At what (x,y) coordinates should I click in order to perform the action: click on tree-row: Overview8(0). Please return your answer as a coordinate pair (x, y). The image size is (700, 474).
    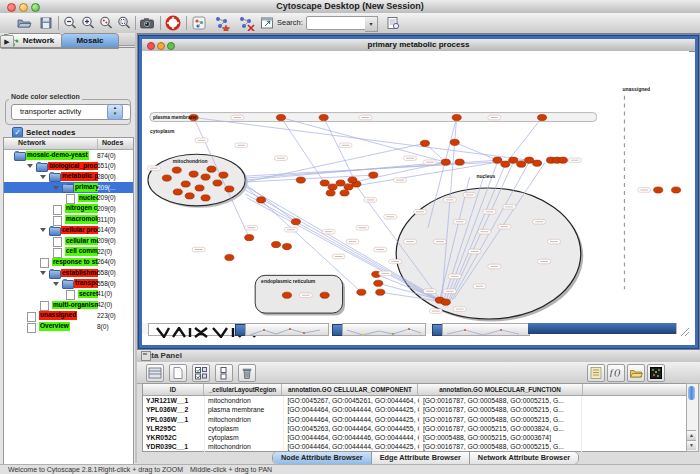
    Looking at the image, I should click on (68, 326).